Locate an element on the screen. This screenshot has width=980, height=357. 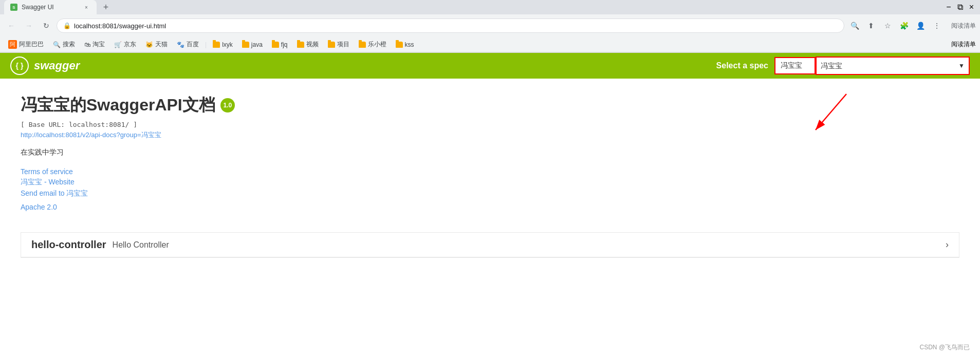
api-docs-link: http://localhost:8081/v2/api-docs?group=… is located at coordinates (490, 135).